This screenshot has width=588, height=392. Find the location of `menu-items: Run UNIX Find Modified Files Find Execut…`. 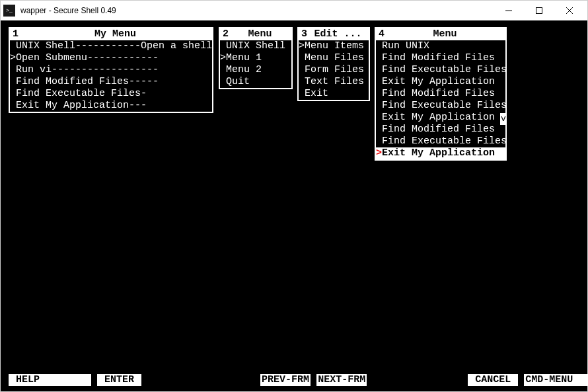

menu-items: Run UNIX Find Modified Files Find Execut… is located at coordinates (441, 100).